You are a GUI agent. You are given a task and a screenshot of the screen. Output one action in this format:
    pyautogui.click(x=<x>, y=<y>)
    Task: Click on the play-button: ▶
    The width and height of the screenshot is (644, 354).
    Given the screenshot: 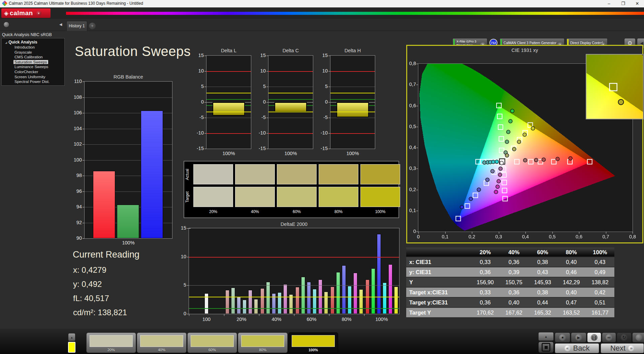 What is the action you would take?
    pyautogui.click(x=579, y=337)
    